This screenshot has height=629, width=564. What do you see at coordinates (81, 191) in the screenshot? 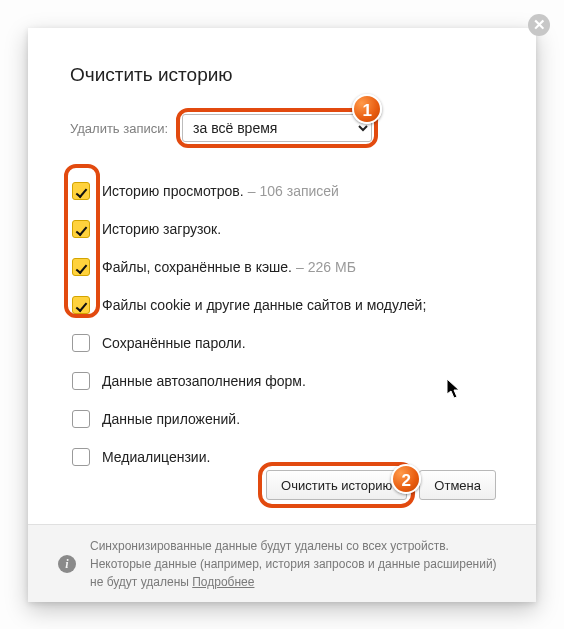
I see `checkbox-browsing-history` at bounding box center [81, 191].